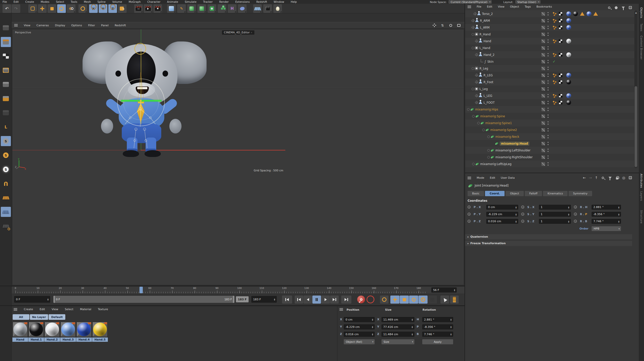 The width and height of the screenshot is (644, 361). What do you see at coordinates (279, 2) in the screenshot?
I see `menu-window: Window` at bounding box center [279, 2].